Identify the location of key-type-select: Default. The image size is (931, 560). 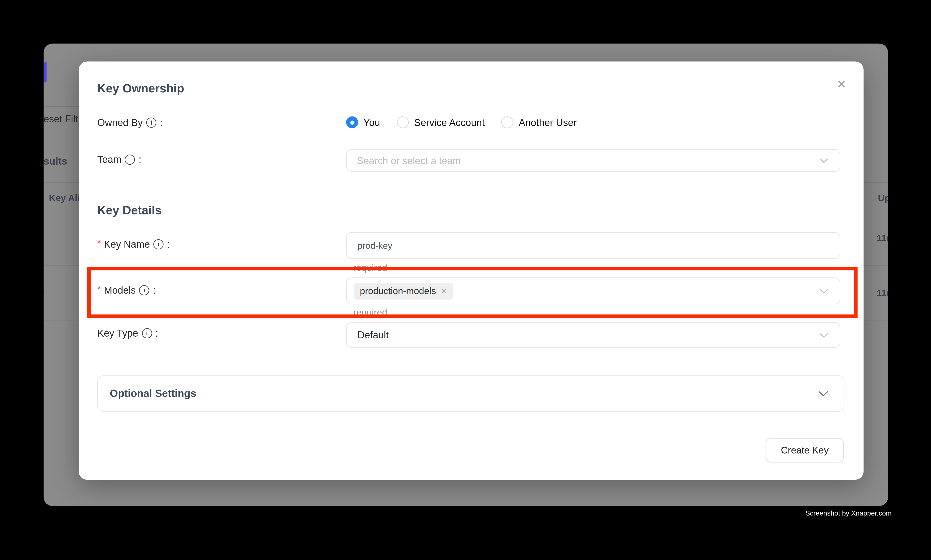
(593, 335).